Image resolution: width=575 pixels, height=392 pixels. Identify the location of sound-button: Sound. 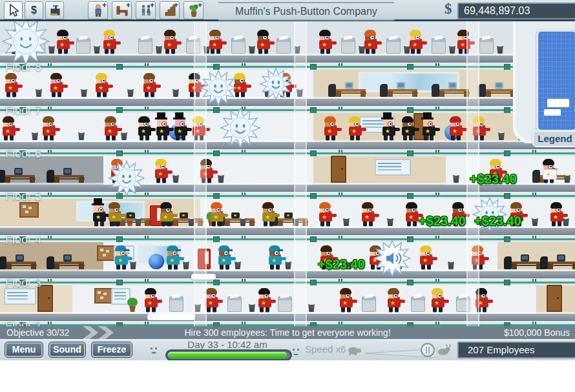
(67, 350).